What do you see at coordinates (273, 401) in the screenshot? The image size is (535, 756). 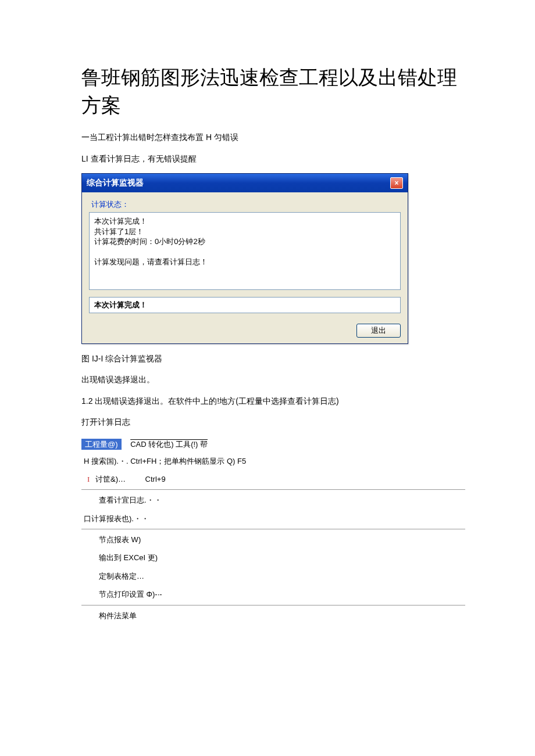 I see `paragraph-4: 1.2 出现错误选择退出。在软件中上的!地方(工程量中选择查看计算日志)` at bounding box center [273, 401].